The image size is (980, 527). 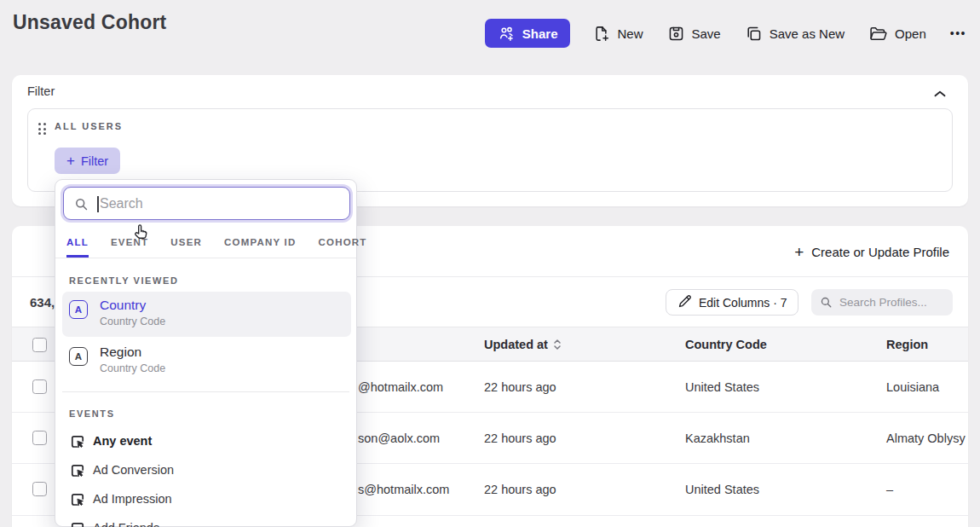 What do you see at coordinates (41, 91) in the screenshot?
I see `filter-panel-title: Filter` at bounding box center [41, 91].